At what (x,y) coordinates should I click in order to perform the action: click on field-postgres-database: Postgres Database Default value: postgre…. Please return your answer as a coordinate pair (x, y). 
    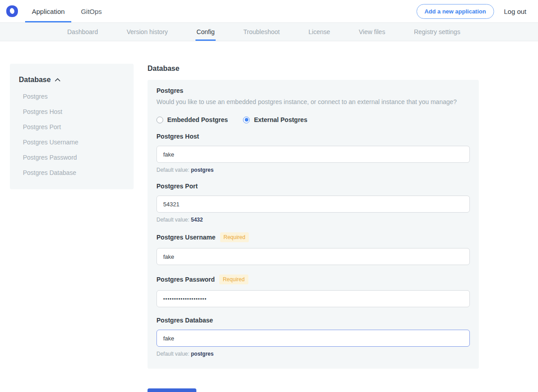
    Looking at the image, I should click on (313, 337).